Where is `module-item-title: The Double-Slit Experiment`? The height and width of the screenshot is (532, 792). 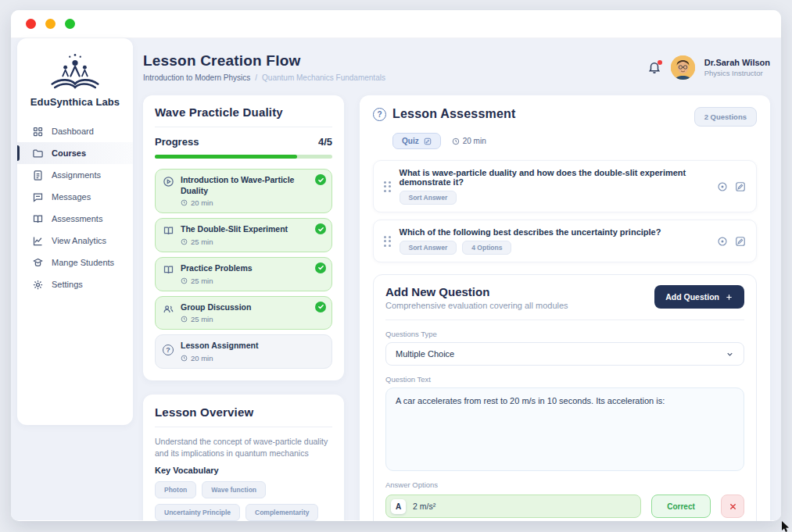
module-item-title: The Double-Slit Experiment is located at coordinates (239, 230).